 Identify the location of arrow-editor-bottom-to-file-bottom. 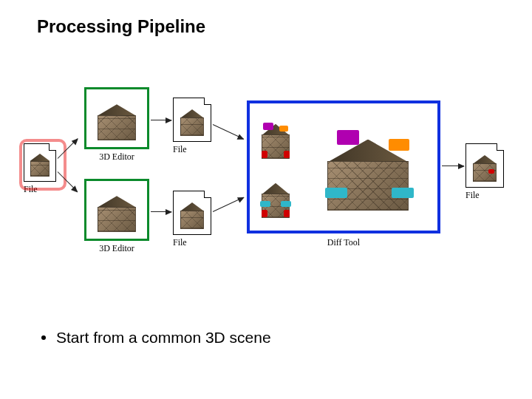
(161, 211).